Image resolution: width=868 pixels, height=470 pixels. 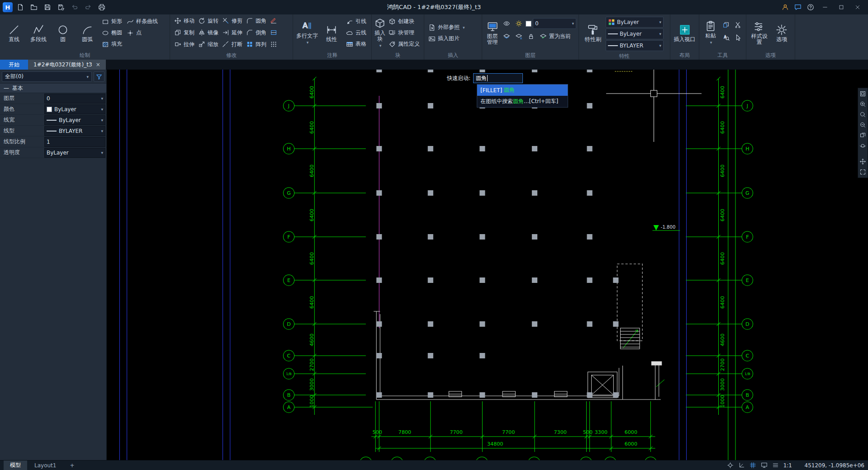 What do you see at coordinates (863, 146) in the screenshot?
I see `orbit-button` at bounding box center [863, 146].